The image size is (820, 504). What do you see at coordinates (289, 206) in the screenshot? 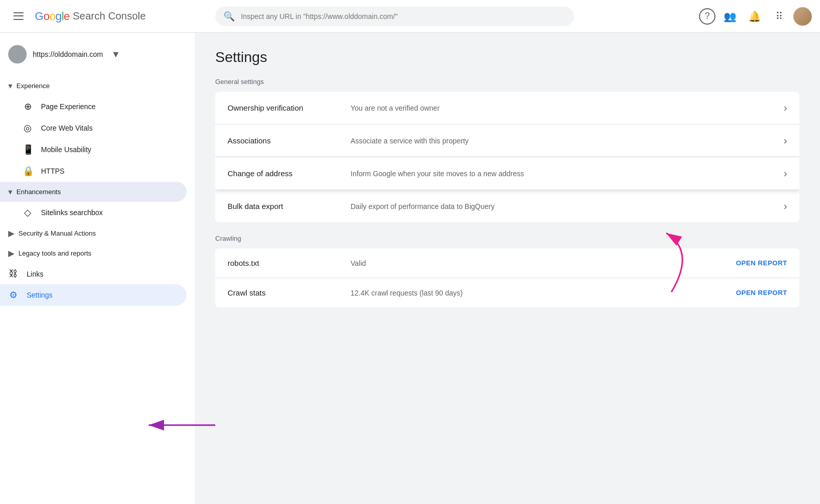
I see `bulk-data-export-label: Bulk data export` at bounding box center [289, 206].